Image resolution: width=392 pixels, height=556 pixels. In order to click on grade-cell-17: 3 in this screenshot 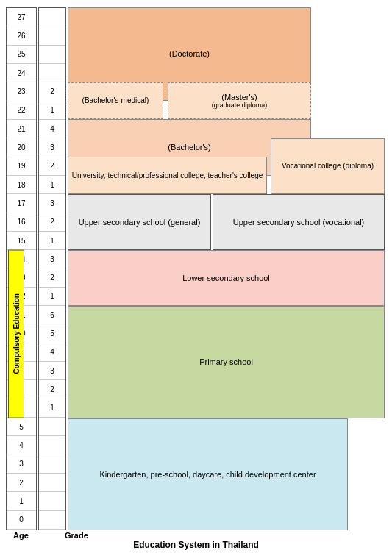, I will do `click(52, 203)`.